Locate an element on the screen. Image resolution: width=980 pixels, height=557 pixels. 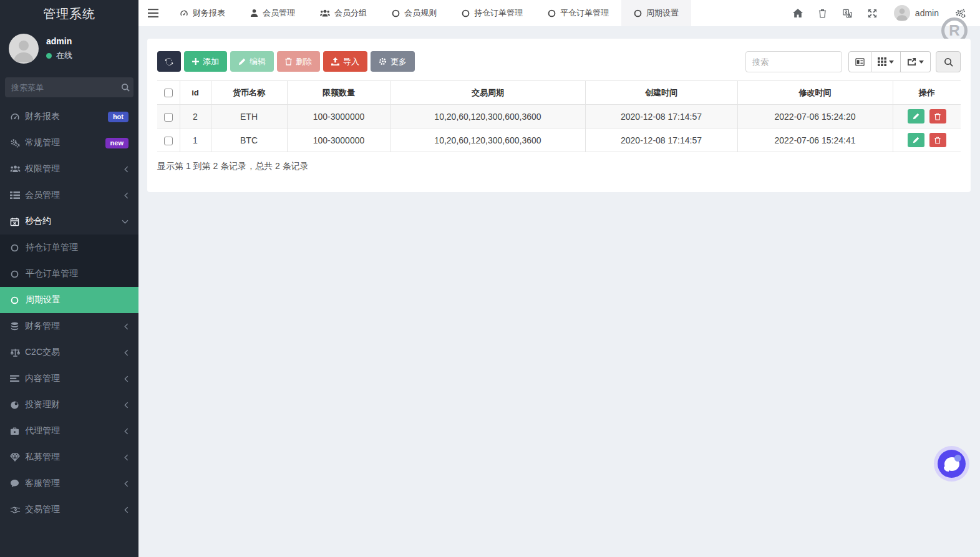
tab-member-rules: 会员规则 is located at coordinates (414, 13).